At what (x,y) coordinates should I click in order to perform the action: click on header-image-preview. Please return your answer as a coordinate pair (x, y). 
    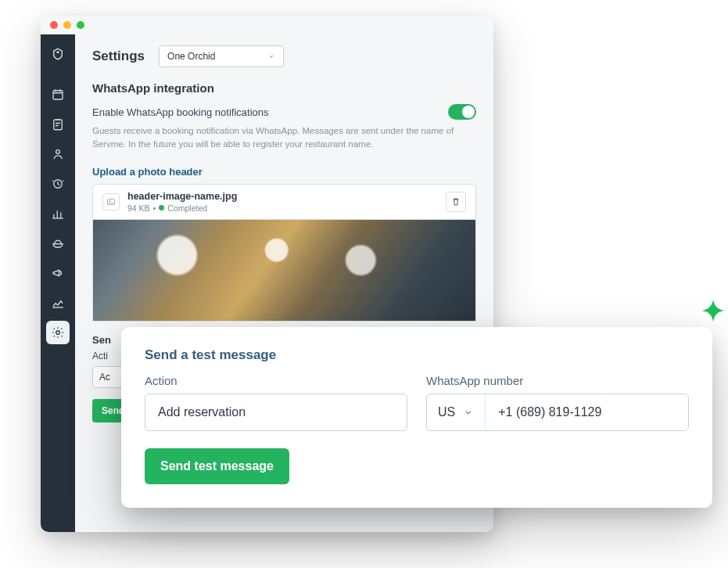
    Looking at the image, I should click on (285, 271).